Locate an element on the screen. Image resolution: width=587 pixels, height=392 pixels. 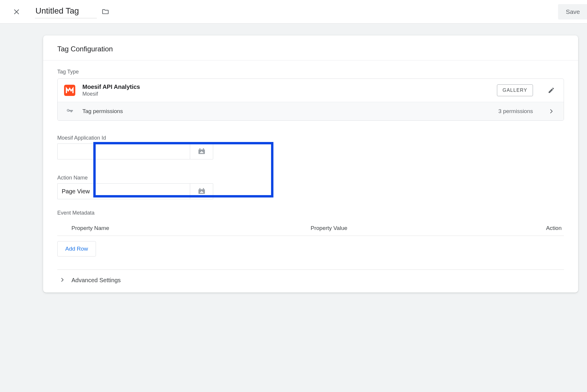
tag-type-section: Tag Type Moesif API Analytics Moesif GAL… is located at coordinates (311, 91).